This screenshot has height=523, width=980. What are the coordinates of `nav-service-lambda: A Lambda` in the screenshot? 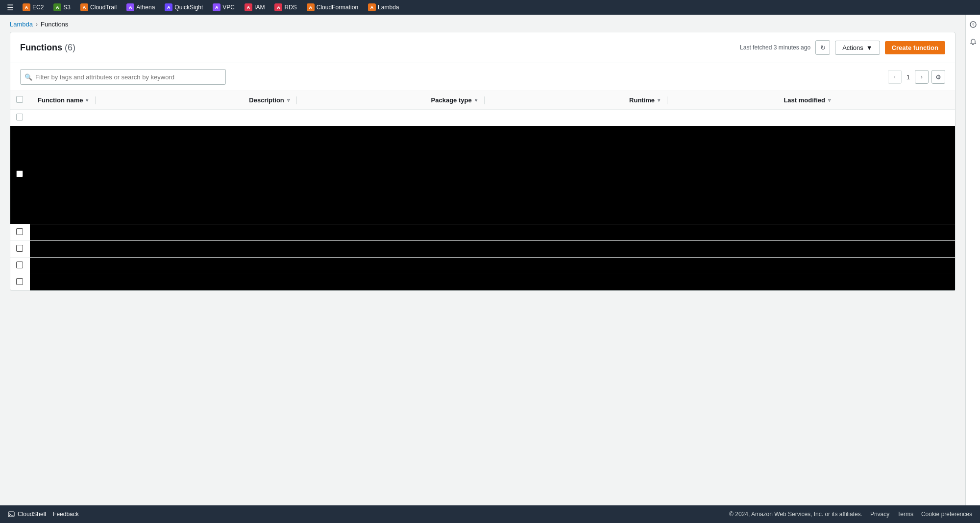 It's located at (383, 7).